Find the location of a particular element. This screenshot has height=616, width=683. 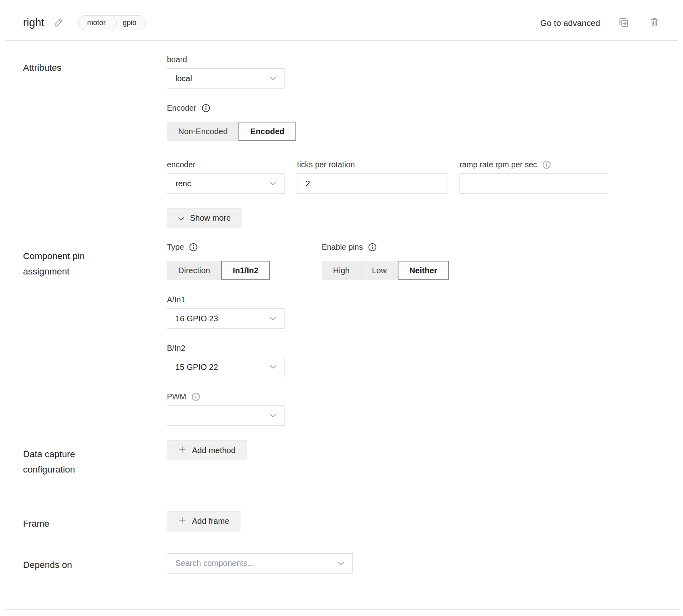

attributes-section-label: Attributes is located at coordinates (95, 65).